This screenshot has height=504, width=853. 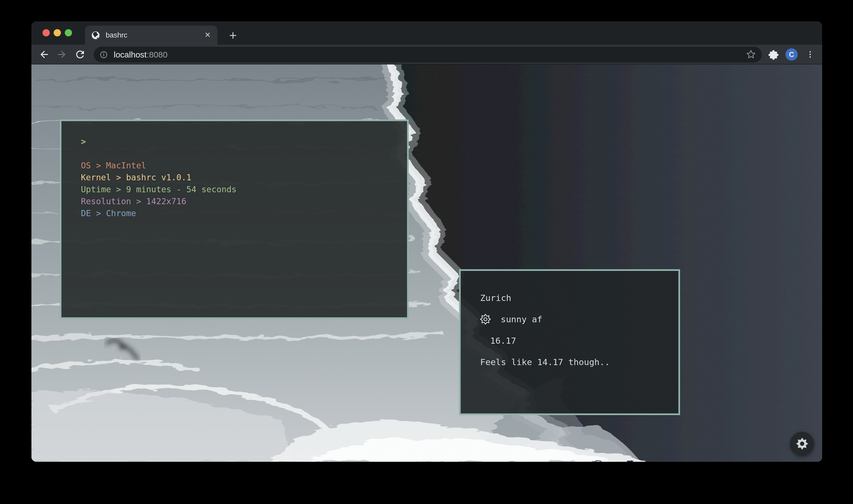 I want to click on minimize-window-button, so click(x=57, y=33).